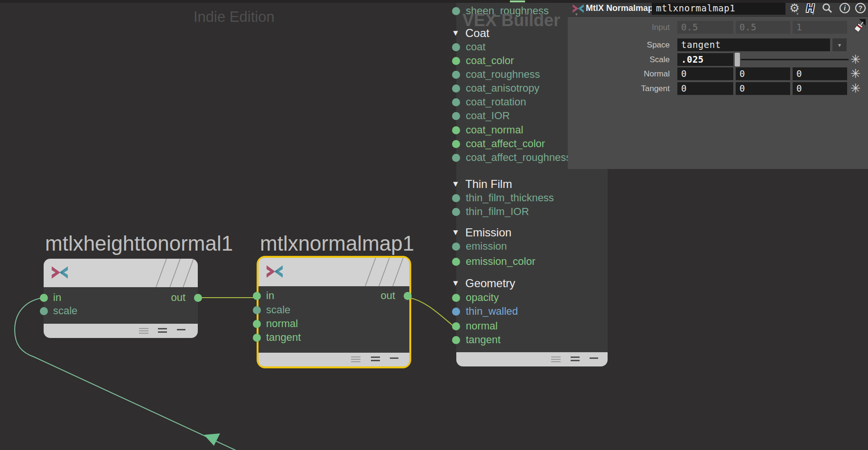 This screenshot has width=868, height=450. Describe the element at coordinates (705, 74) in the screenshot. I see `normal-x-field: 0` at that location.